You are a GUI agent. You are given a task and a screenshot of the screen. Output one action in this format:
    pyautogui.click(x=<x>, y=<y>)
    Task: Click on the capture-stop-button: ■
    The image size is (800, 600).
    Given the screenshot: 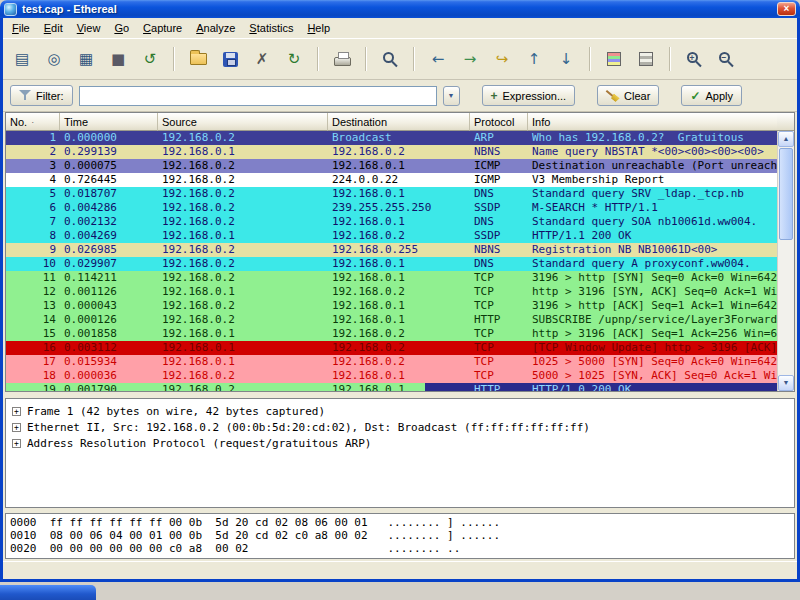 What is the action you would take?
    pyautogui.click(x=118, y=59)
    